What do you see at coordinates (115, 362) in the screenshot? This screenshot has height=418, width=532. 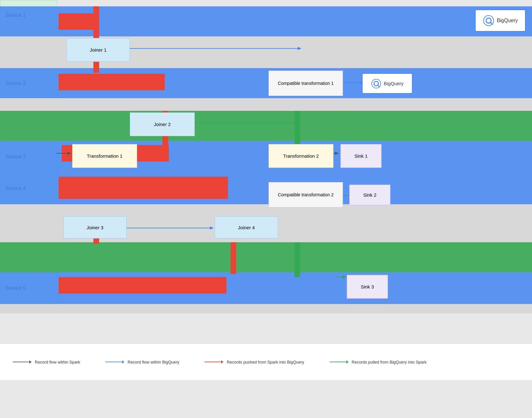 I see `legend-bq-arrow` at bounding box center [115, 362].